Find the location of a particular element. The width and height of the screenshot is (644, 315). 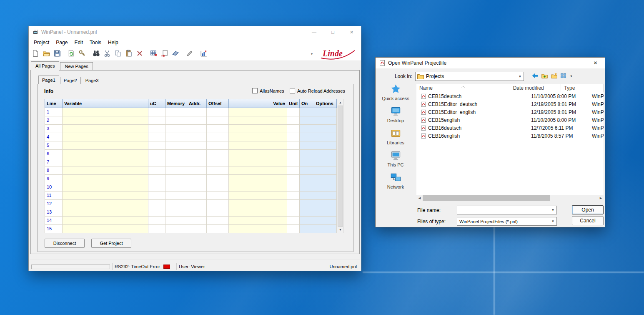

scrollbar-thumb is located at coordinates (486, 198).